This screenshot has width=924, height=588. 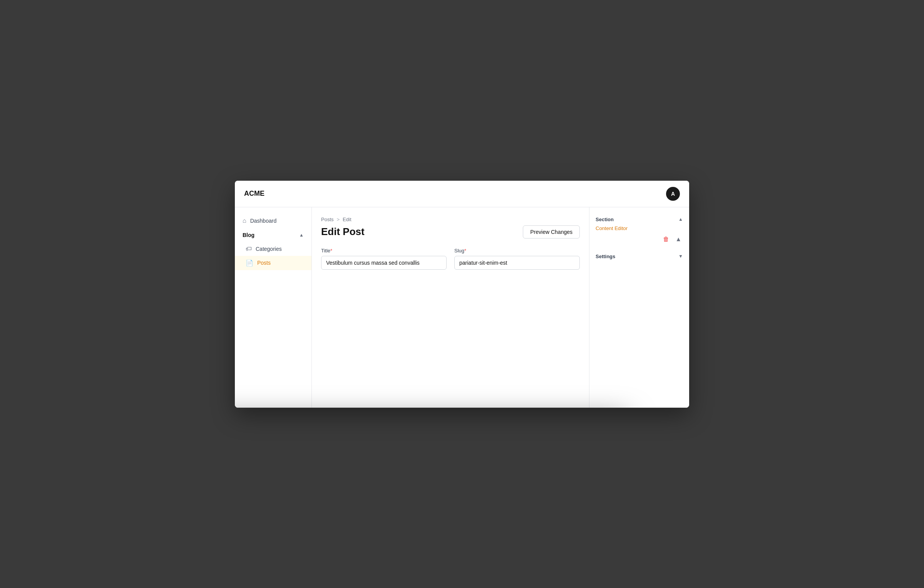 What do you see at coordinates (551, 232) in the screenshot?
I see `preview-changes-button: Preview Changes` at bounding box center [551, 232].